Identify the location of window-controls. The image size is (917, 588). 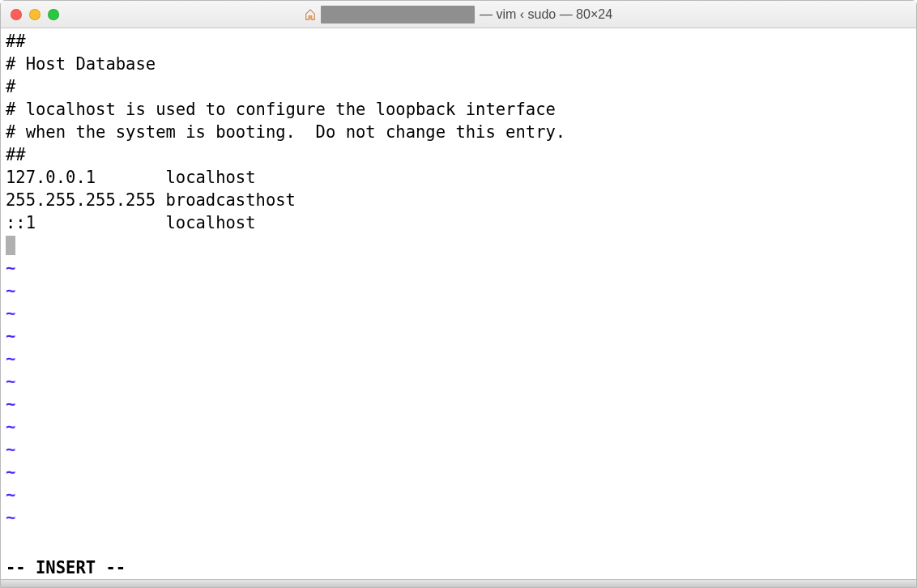
(35, 15).